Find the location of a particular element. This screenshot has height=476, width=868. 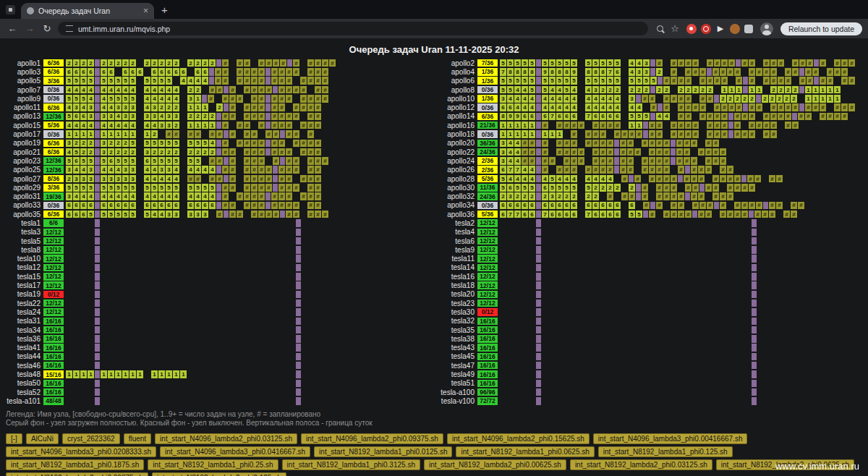

job-button: AlCuNi is located at coordinates (42, 438).